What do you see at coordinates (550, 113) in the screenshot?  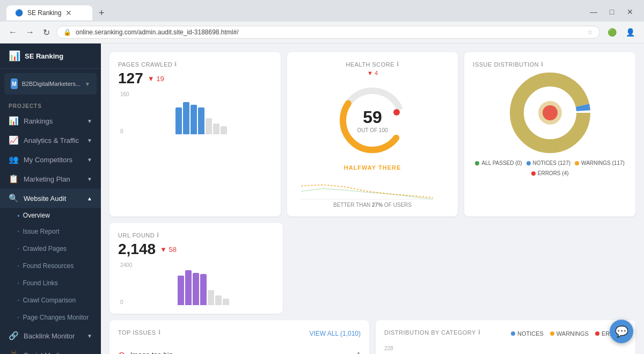 I see `donut-chart` at bounding box center [550, 113].